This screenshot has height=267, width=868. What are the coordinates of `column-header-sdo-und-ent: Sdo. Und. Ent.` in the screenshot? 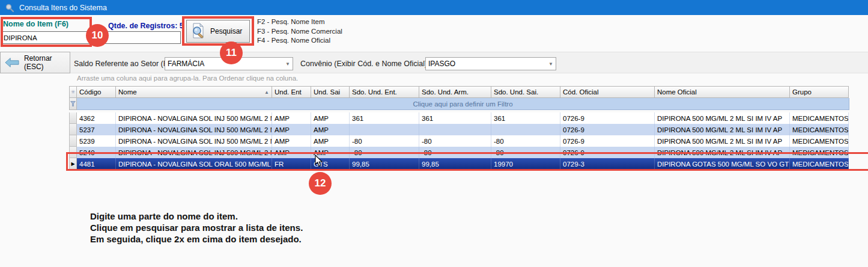 It's located at (384, 92).